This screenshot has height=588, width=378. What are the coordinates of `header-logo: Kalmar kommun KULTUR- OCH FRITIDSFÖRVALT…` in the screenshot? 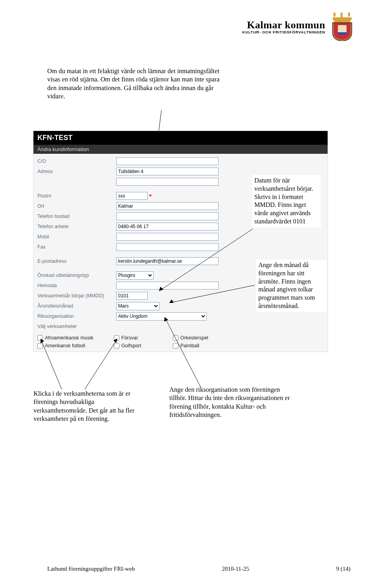 It's located at (298, 27).